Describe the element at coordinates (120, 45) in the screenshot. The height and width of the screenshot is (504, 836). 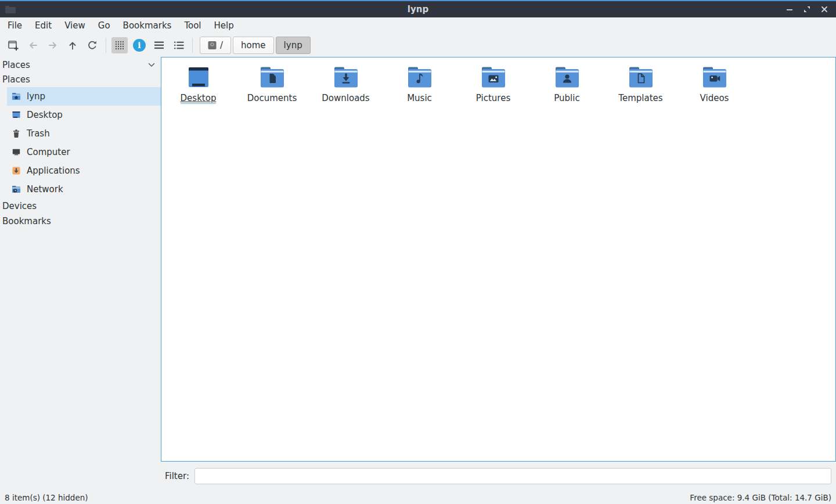
I see `icon-view-button` at that location.